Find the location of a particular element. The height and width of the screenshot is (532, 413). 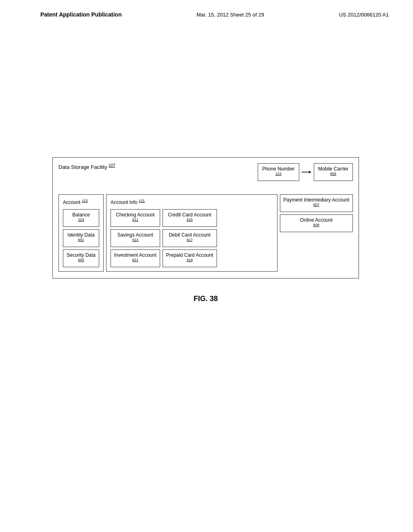

publication-date: Mar. 15, 2012 Sheet 25 of 29 is located at coordinates (230, 15).